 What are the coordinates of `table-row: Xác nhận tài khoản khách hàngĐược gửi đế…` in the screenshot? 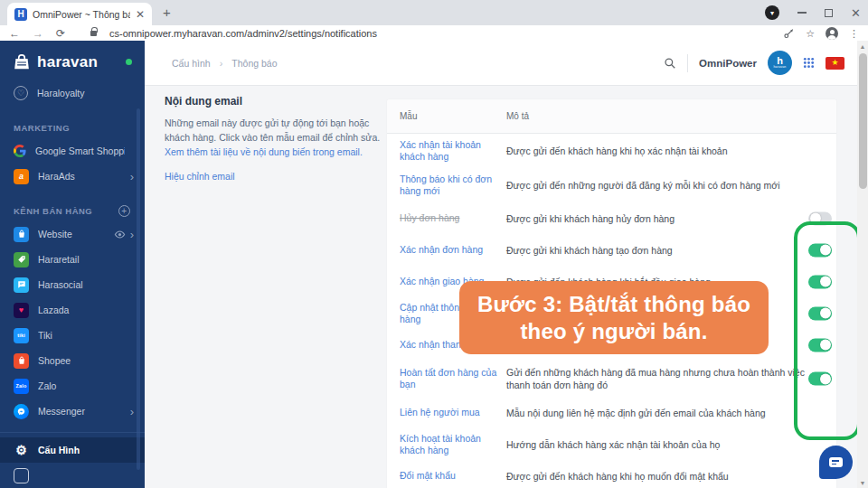 It's located at (611, 151).